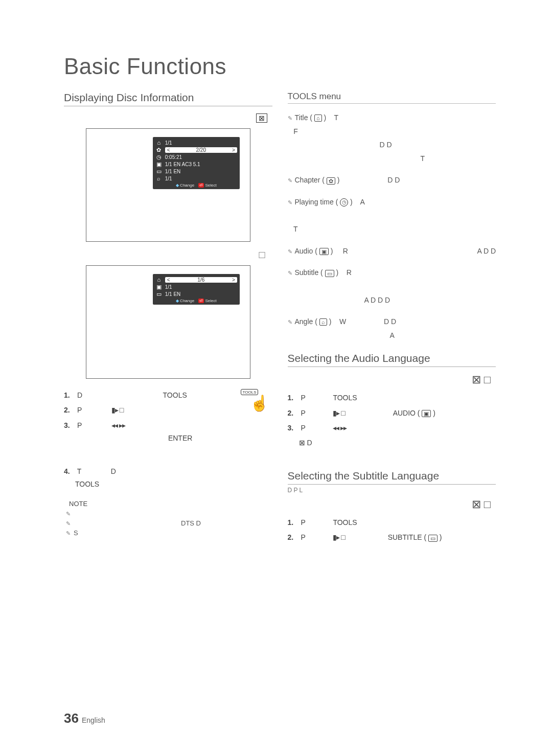 This screenshot has width=552, height=756. Describe the element at coordinates (259, 404) in the screenshot. I see `press-tools-illustration: TOOLS ☝` at that location.